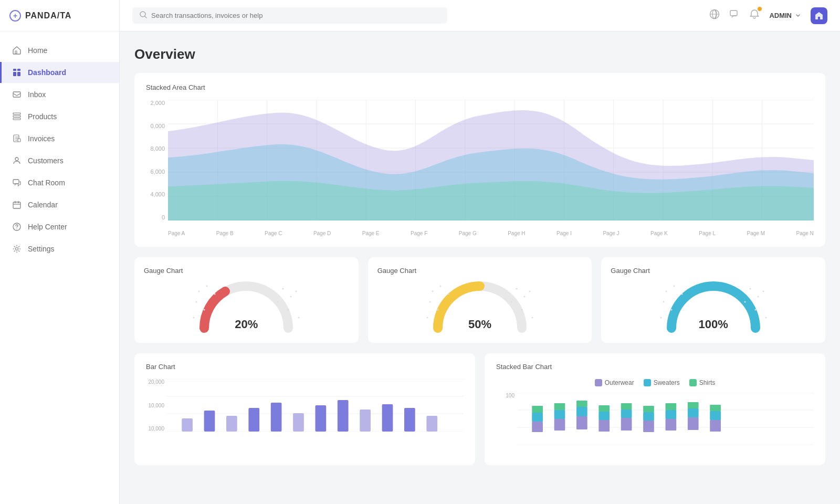 The width and height of the screenshot is (840, 504). I want to click on search-input, so click(296, 16).